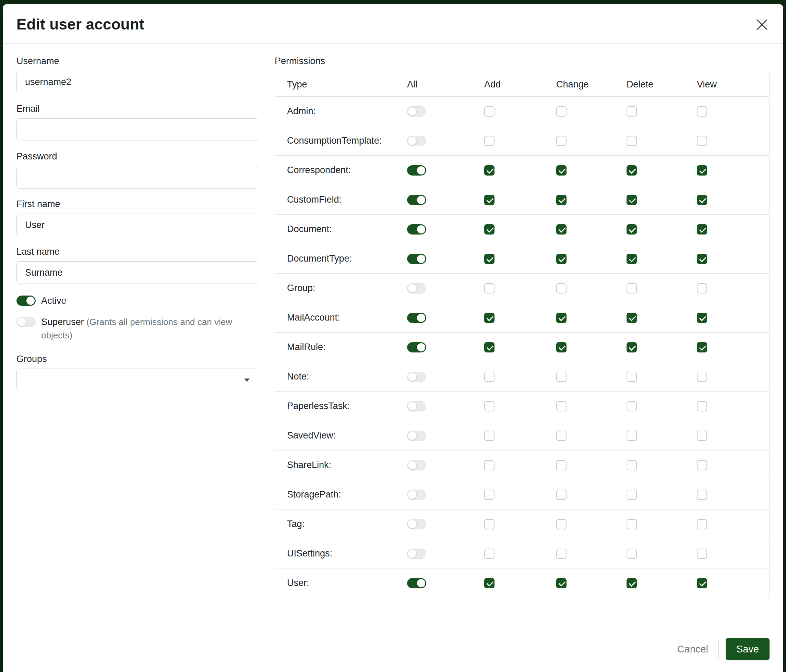 This screenshot has height=672, width=786. What do you see at coordinates (26, 322) in the screenshot?
I see `superuser-toggle` at bounding box center [26, 322].